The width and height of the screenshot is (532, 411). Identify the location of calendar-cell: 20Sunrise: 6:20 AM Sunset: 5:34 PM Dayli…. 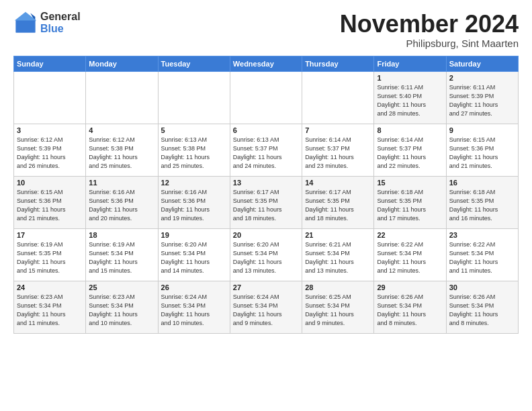
(266, 255).